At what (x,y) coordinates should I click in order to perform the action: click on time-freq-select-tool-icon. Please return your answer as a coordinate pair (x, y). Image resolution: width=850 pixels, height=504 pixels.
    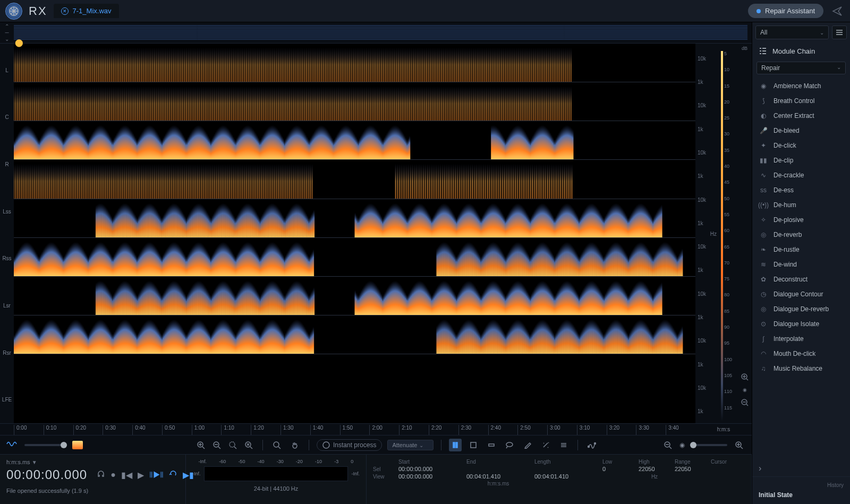
    Looking at the image, I should click on (473, 445).